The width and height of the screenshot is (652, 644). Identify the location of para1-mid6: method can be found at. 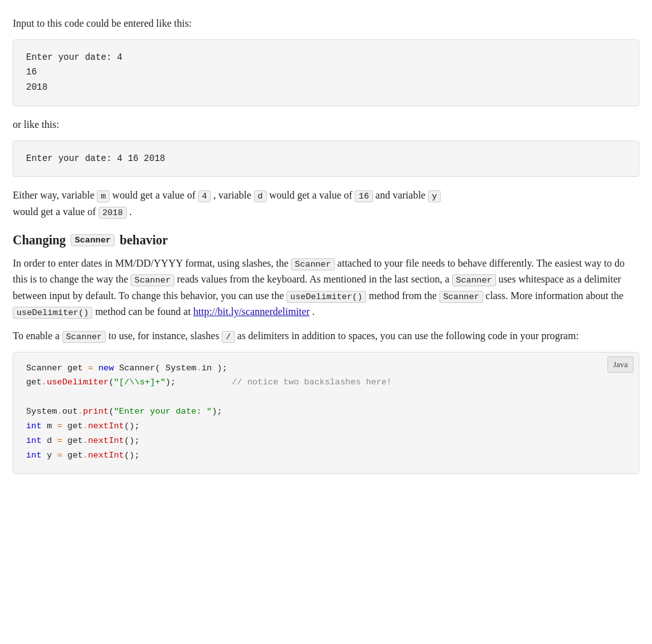
(144, 312).